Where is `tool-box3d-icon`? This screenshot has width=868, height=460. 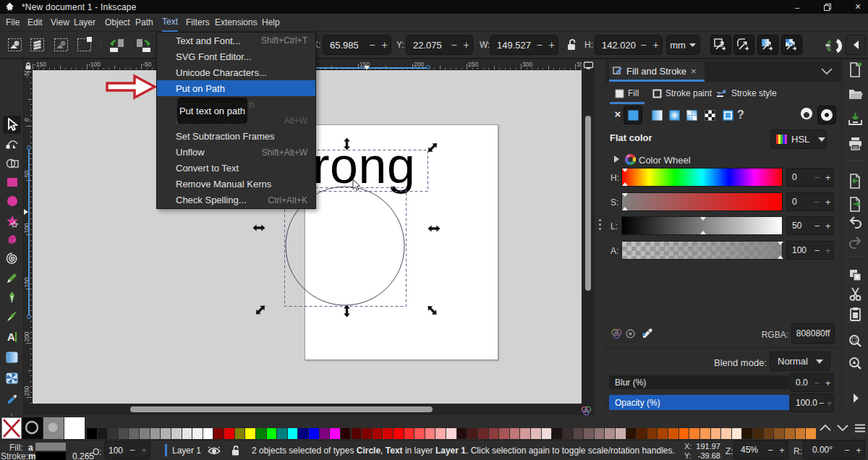 tool-box3d-icon is located at coordinates (12, 240).